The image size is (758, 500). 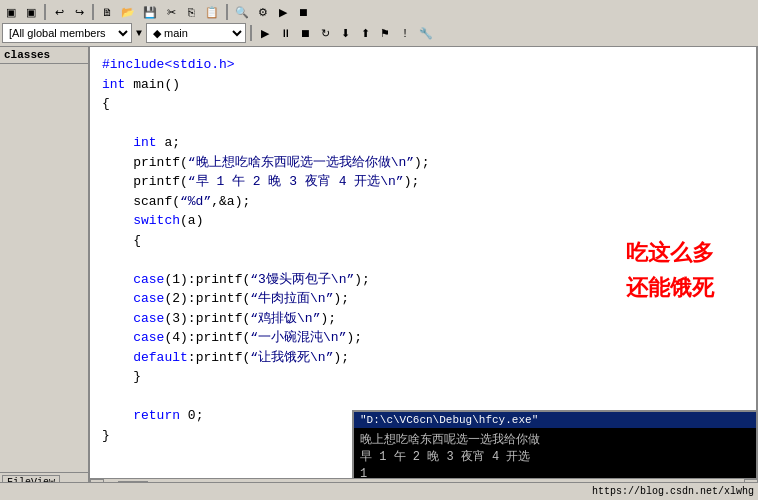 What do you see at coordinates (556, 453) in the screenshot?
I see `terminal-body: 晚上想吃啥东西呢选一选我给你做 早 1 午 2 晚 3 夜宵 4 开选 1 3馒…` at bounding box center [556, 453].